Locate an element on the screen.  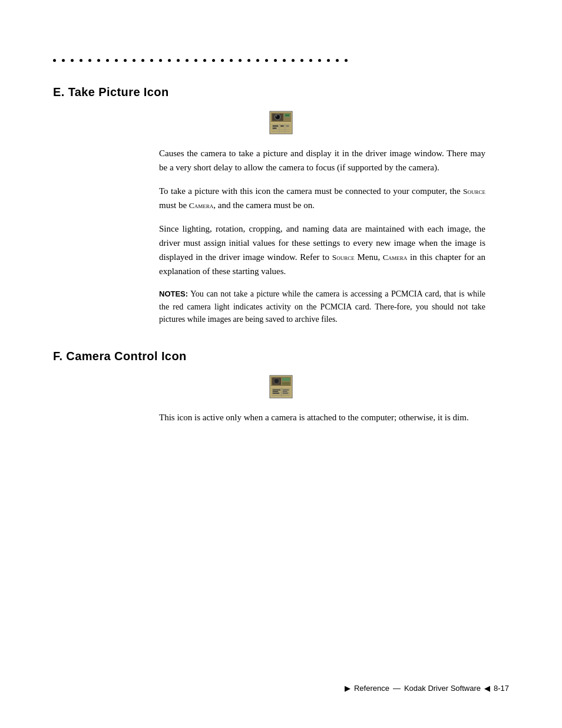
section-f-heading: F. Camera Control Icon is located at coordinates (281, 356).